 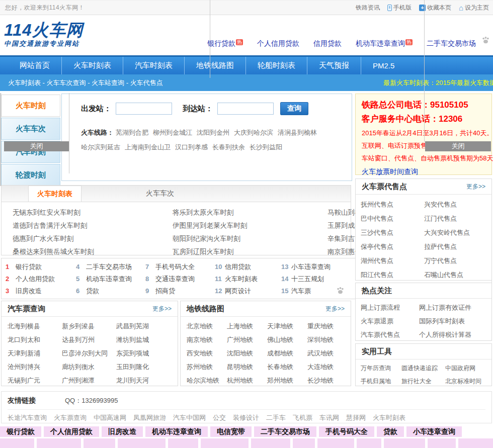 I want to click on tool-link: 手机归属地, so click(x=381, y=381).